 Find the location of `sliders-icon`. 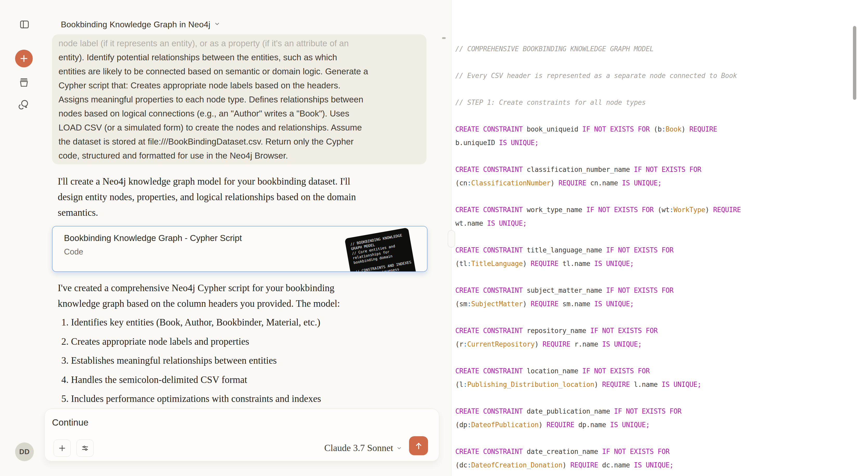

sliders-icon is located at coordinates (85, 448).